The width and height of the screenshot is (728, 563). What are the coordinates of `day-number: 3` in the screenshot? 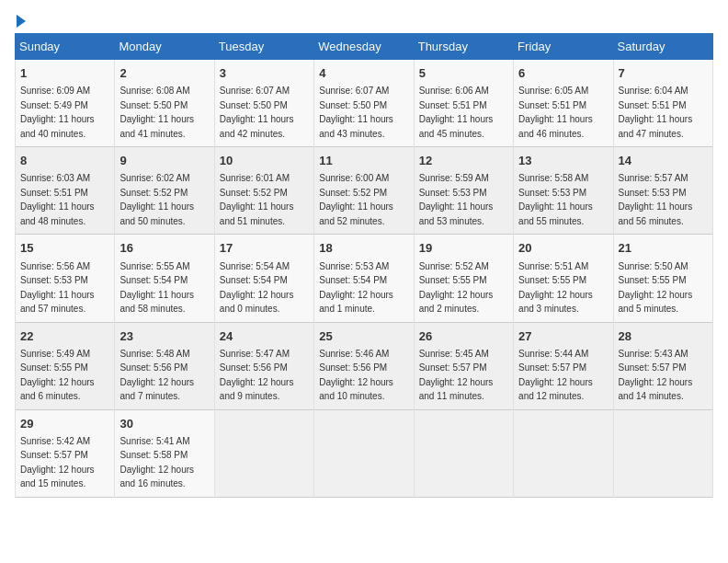 It's located at (265, 74).